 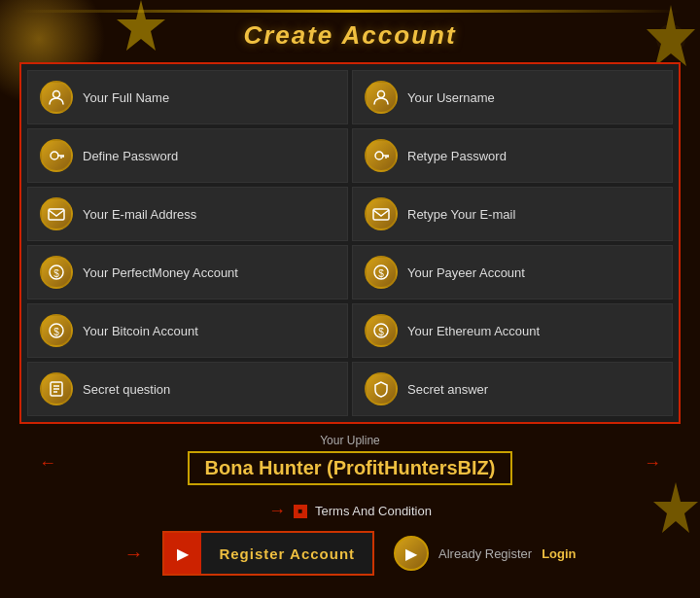 I want to click on payeer-icon: $, so click(x=381, y=272).